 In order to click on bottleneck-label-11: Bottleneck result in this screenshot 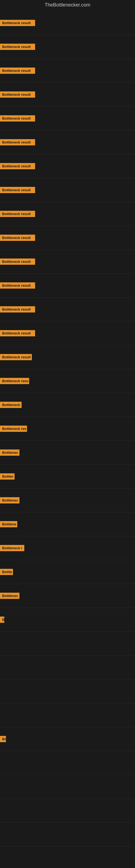, I will do `click(17, 261)`.